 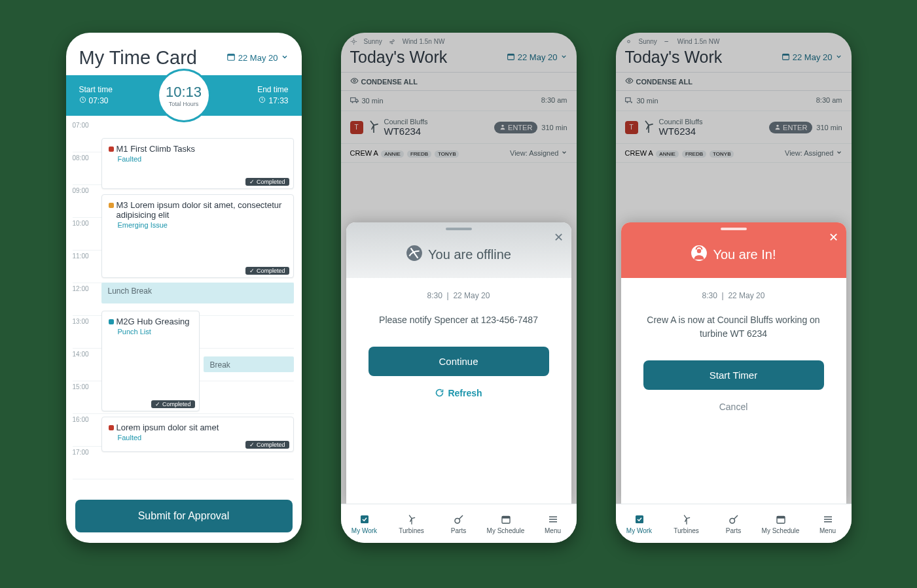 I want to click on total-hours-badge: 10:13 Total Hours, so click(x=184, y=95).